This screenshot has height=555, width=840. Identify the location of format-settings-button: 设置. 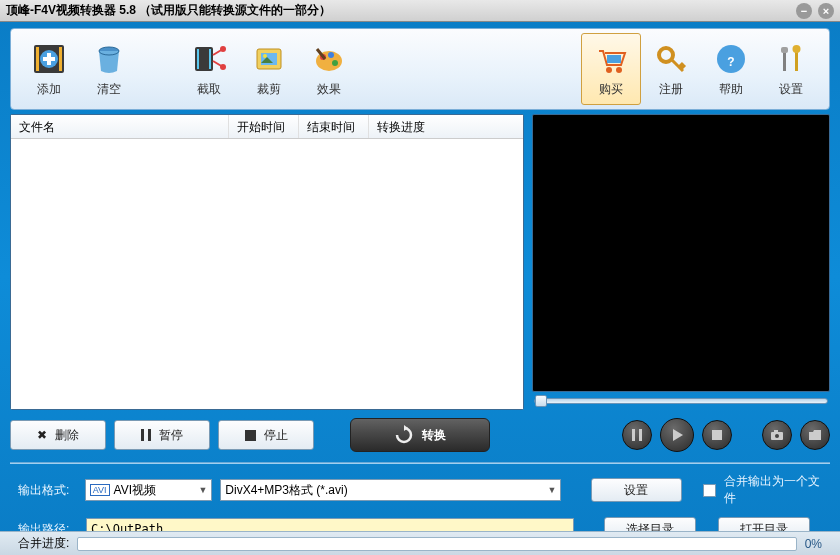
(636, 490).